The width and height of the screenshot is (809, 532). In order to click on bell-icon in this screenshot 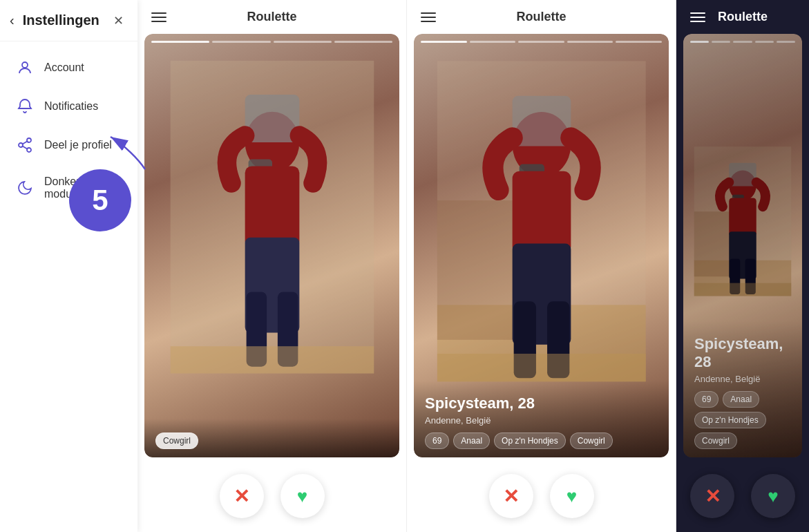, I will do `click(25, 106)`.